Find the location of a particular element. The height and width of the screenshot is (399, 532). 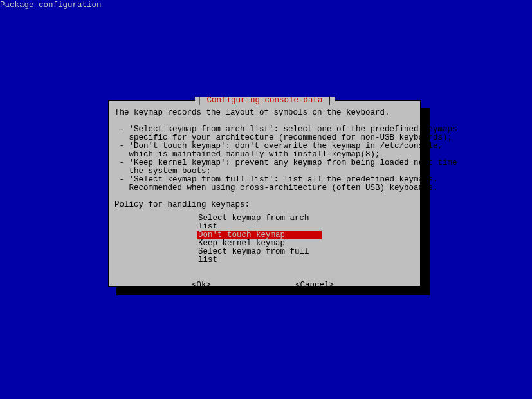

cancel-button: <Cancel> is located at coordinates (315, 286).